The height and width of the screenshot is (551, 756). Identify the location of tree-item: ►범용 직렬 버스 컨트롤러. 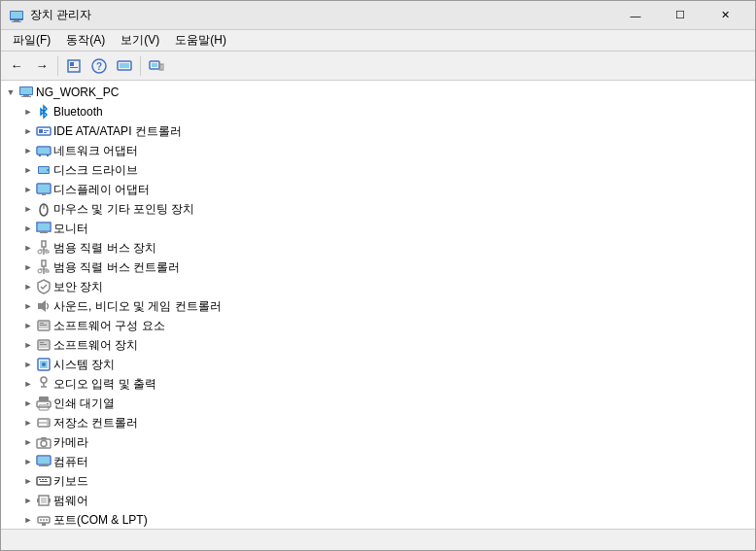
(378, 267).